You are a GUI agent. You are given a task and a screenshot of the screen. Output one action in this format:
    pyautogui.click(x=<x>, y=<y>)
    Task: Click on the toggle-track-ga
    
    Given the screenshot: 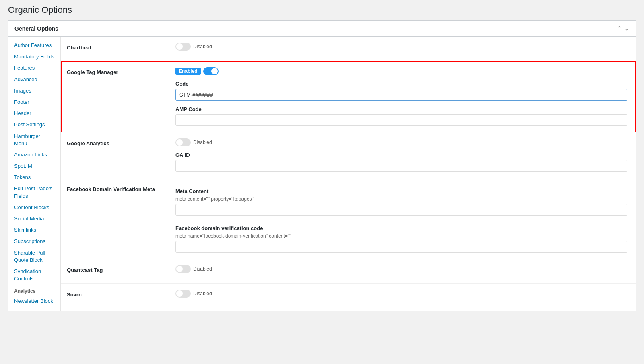 What is the action you would take?
    pyautogui.click(x=183, y=142)
    